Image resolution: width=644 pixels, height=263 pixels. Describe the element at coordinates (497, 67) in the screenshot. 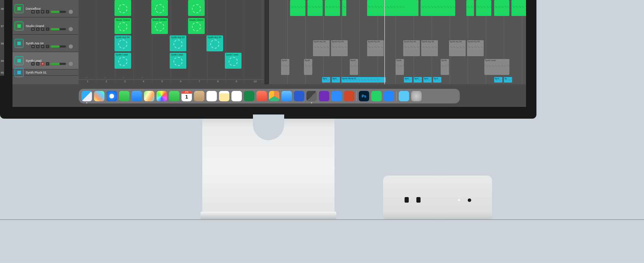

I see `audio-region: Synth Lead` at that location.